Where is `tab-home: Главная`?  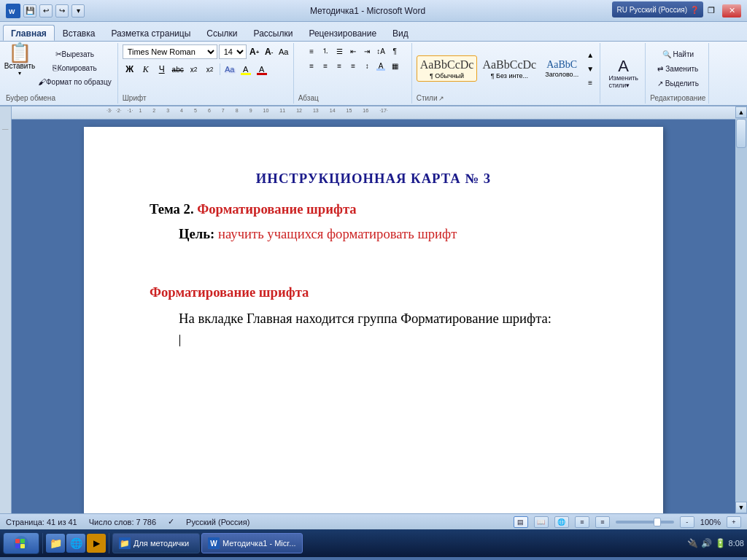
tab-home: Главная is located at coordinates (29, 33).